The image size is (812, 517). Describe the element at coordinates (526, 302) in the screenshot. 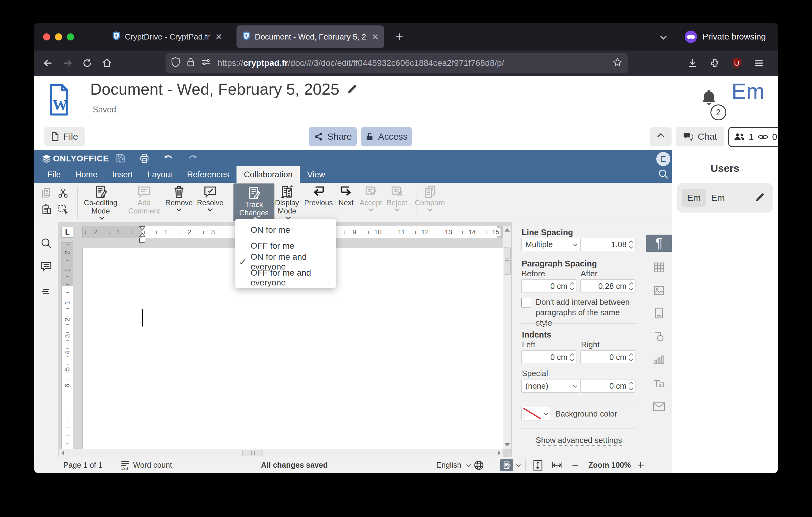

I see `dont-add-interval-checkbox` at that location.